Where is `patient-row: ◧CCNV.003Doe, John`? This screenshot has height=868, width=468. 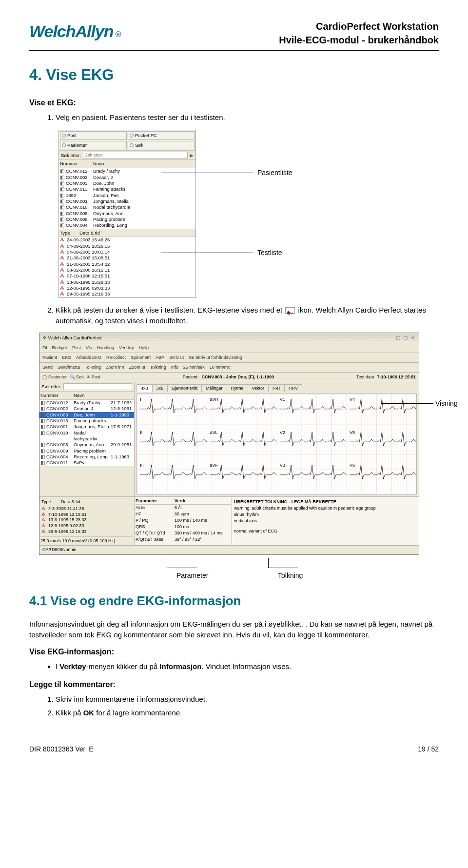
patient-row: ◧CCNV.003Doe, John is located at coordinates (127, 183).